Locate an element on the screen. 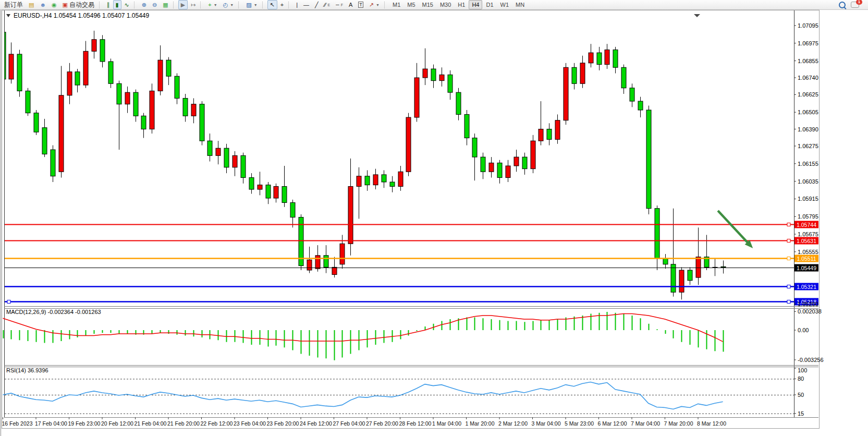 The width and height of the screenshot is (868, 436). time-label: 23 Feb 04:00 is located at coordinates (250, 423).